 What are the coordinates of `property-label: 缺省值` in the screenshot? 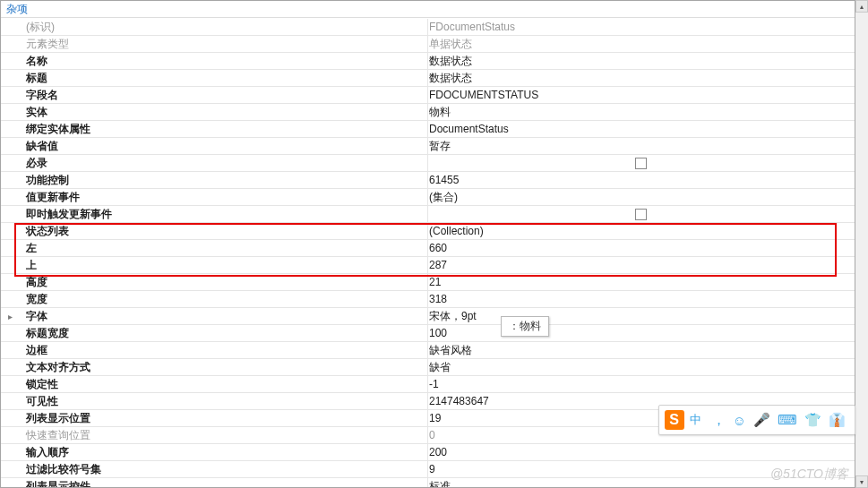 It's located at (223, 146).